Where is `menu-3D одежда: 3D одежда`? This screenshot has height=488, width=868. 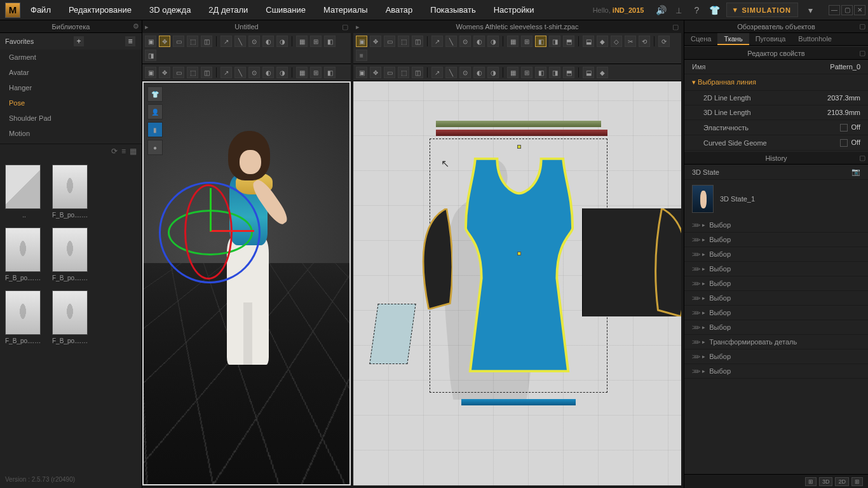 menu-3D одежда: 3D одежда is located at coordinates (170, 10).